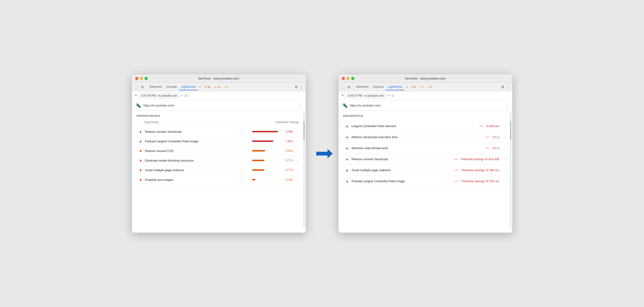 The image size is (644, 307). I want to click on right-toolbar: + 3:44:37 PM - m.youtube.com ▾ ⊘, so click(426, 96).